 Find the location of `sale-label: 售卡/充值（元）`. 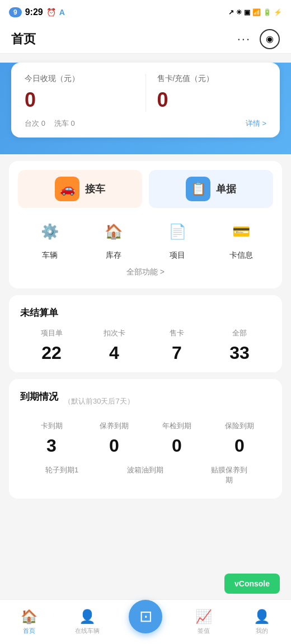

sale-label: 售卡/充值（元） is located at coordinates (212, 79).